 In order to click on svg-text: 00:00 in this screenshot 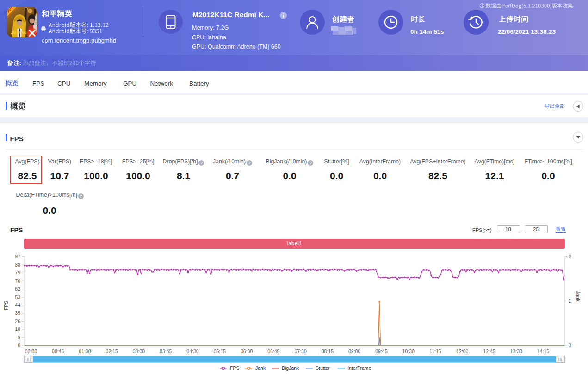, I will do `click(31, 351)`.